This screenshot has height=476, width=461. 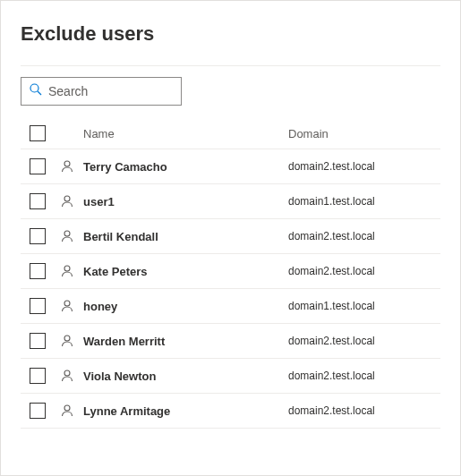 I want to click on divider, so click(x=231, y=66).